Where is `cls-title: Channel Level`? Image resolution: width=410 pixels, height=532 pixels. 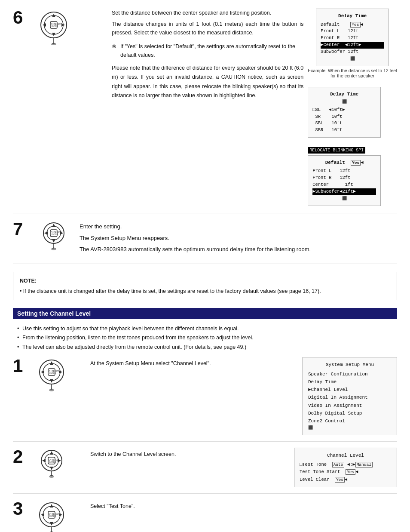
cls-title: Channel Level is located at coordinates (346, 455).